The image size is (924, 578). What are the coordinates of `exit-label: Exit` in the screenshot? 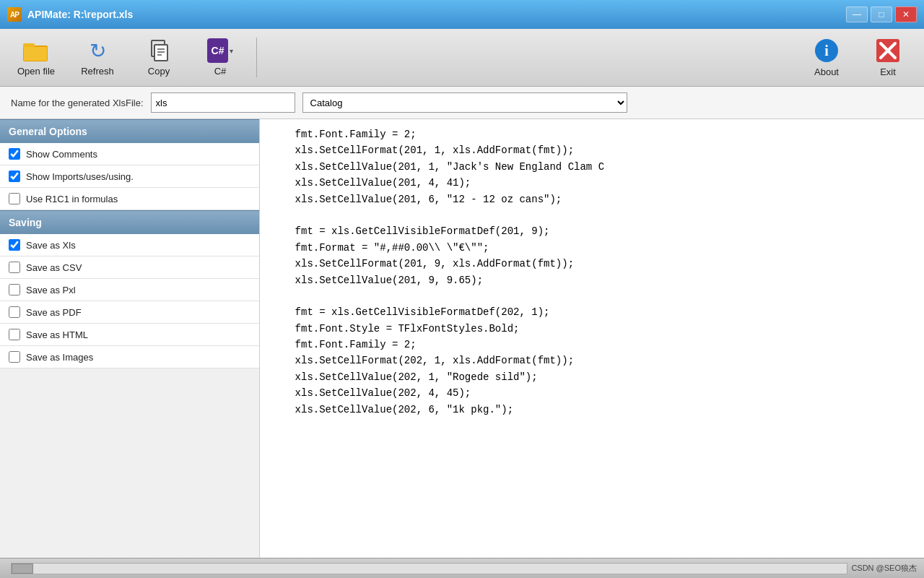 It's located at (888, 72).